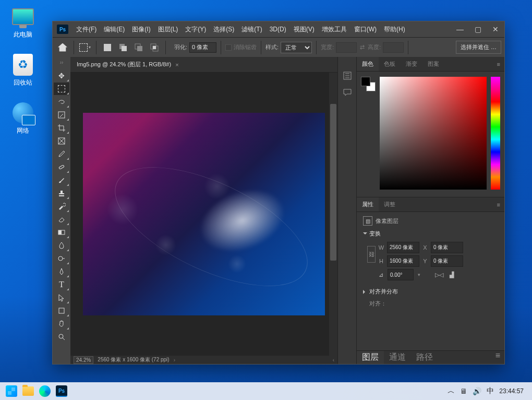 The width and height of the screenshot is (532, 400). I want to click on selection-new-icon, so click(107, 48).